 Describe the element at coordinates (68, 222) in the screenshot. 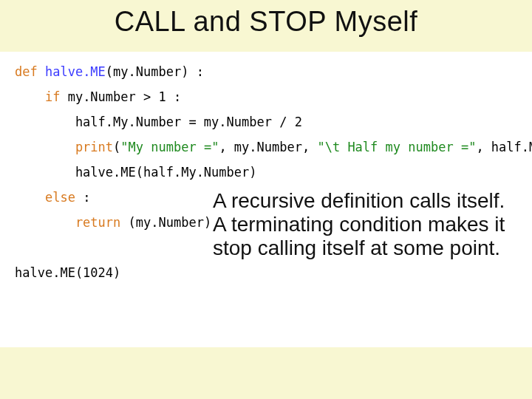

I see `kw-return: return` at that location.